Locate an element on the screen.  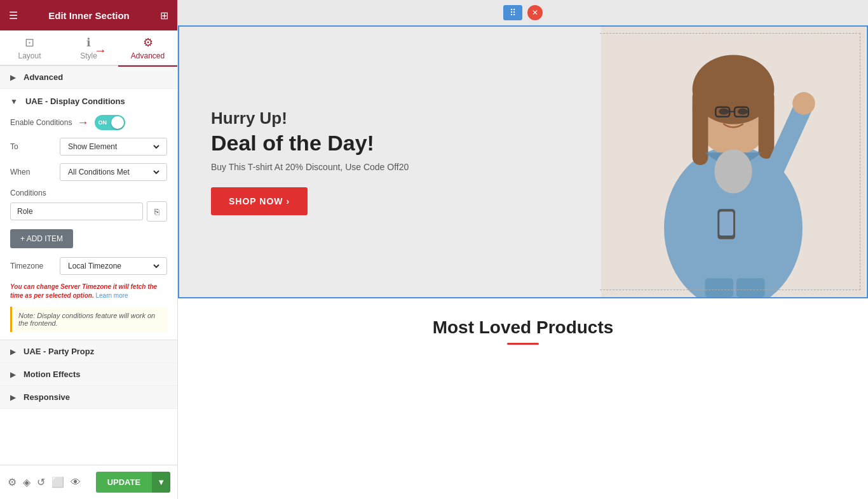
panel-tabs: ⊡ Layout ℹ Style ⚙ Advanced → is located at coordinates (89, 48).